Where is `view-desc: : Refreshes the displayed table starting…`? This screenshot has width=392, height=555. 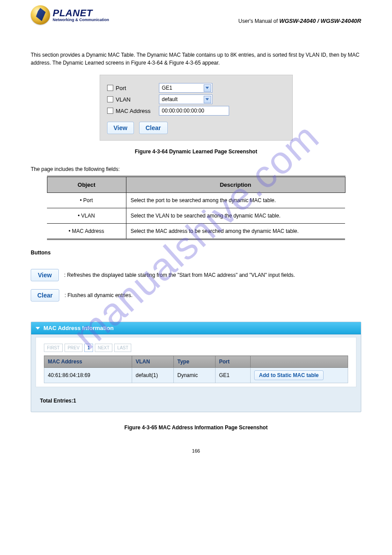 view-desc: : Refreshes the displayed table starting… is located at coordinates (180, 275).